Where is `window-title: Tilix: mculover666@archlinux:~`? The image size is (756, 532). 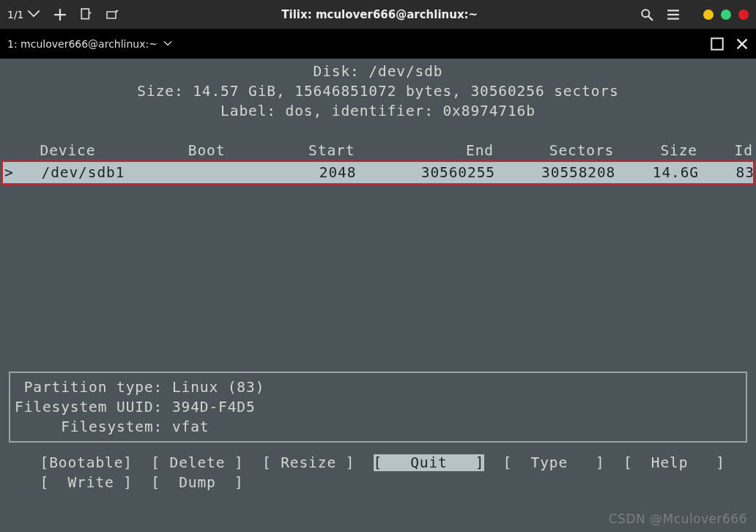 window-title: Tilix: mculover666@archlinux:~ is located at coordinates (379, 15).